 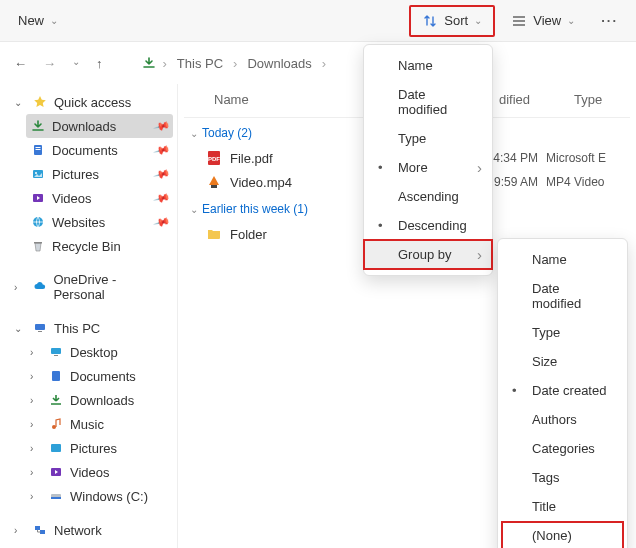 I want to click on menu-label: Authors, so click(x=554, y=420).